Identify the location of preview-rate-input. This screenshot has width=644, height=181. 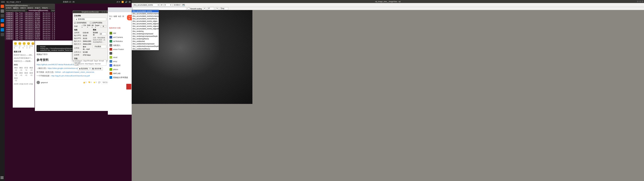
(103, 34).